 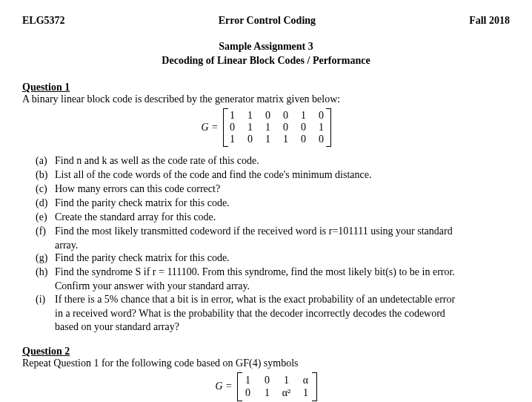 What do you see at coordinates (489, 21) in the screenshot?
I see `term: Fall 2018` at bounding box center [489, 21].